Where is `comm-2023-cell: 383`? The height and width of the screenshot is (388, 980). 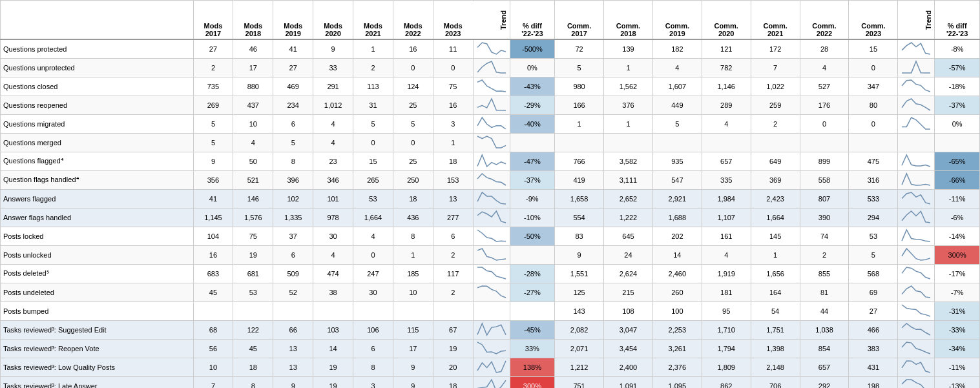
comm-2023-cell: 383 is located at coordinates (873, 349).